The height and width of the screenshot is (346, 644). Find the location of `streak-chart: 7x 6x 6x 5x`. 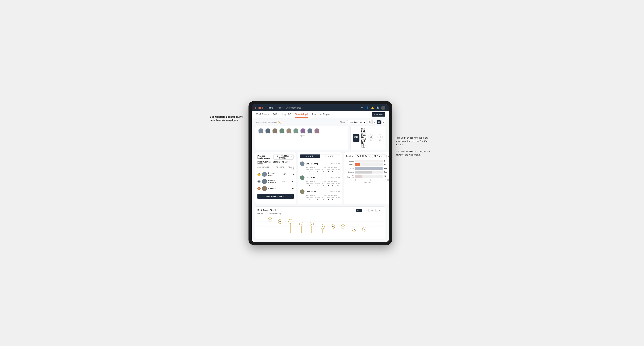

streak-chart: 7x 6x 6x 5x is located at coordinates (320, 227).